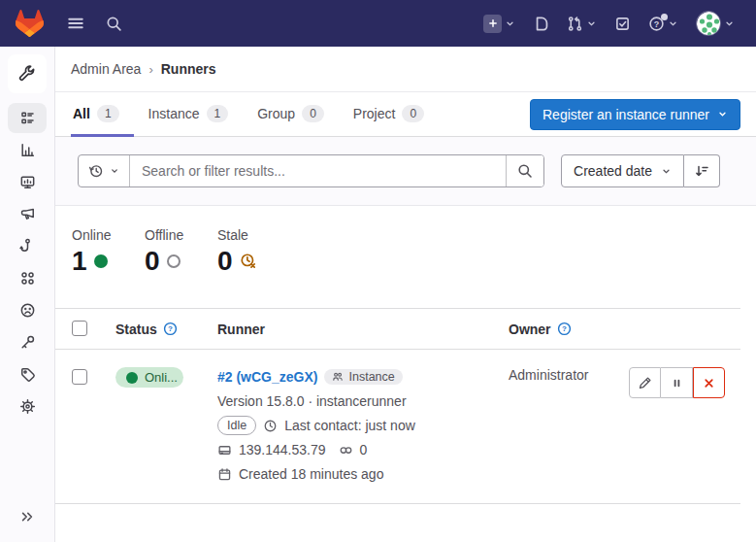 The width and height of the screenshot is (756, 542). Describe the element at coordinates (106, 69) in the screenshot. I see `breadcrumb-admin-area: Admin Area` at that location.